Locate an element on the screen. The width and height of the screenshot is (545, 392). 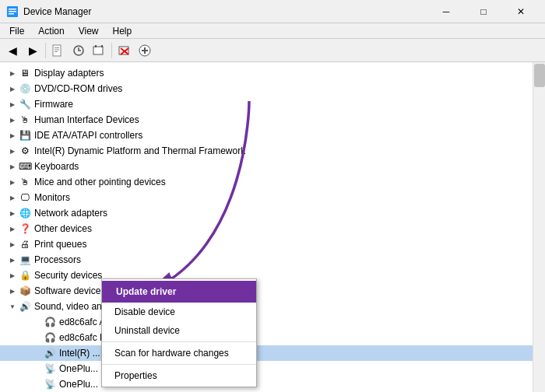
tree-sub-item: Intel(R) ... is located at coordinates (266, 353).